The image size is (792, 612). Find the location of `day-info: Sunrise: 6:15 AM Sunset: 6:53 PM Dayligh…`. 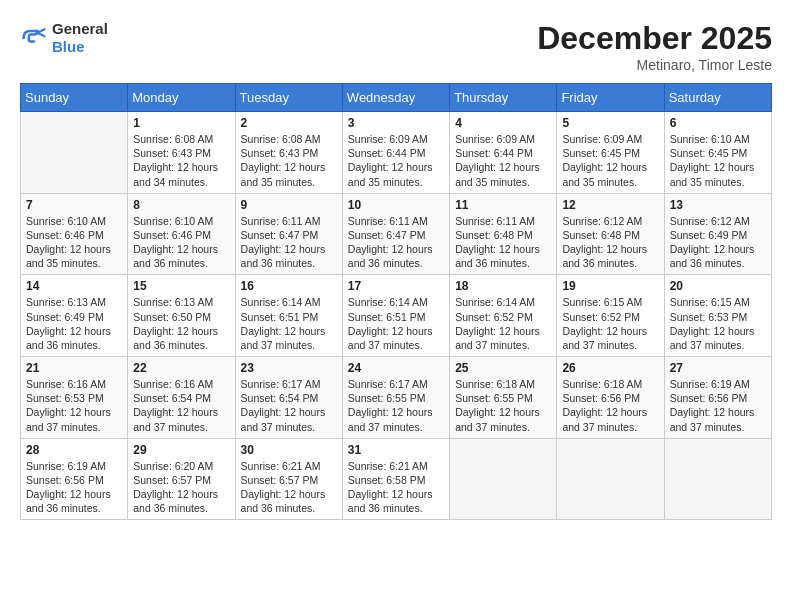

day-info: Sunrise: 6:15 AM Sunset: 6:53 PM Dayligh… is located at coordinates (718, 324).